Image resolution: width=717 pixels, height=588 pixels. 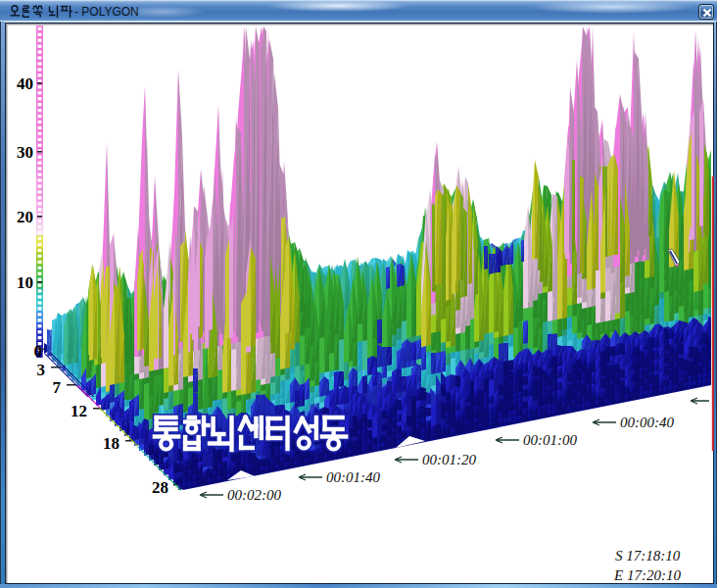 What do you see at coordinates (107, 12) in the screenshot?
I see `svg-text: - POLYGON` at bounding box center [107, 12].